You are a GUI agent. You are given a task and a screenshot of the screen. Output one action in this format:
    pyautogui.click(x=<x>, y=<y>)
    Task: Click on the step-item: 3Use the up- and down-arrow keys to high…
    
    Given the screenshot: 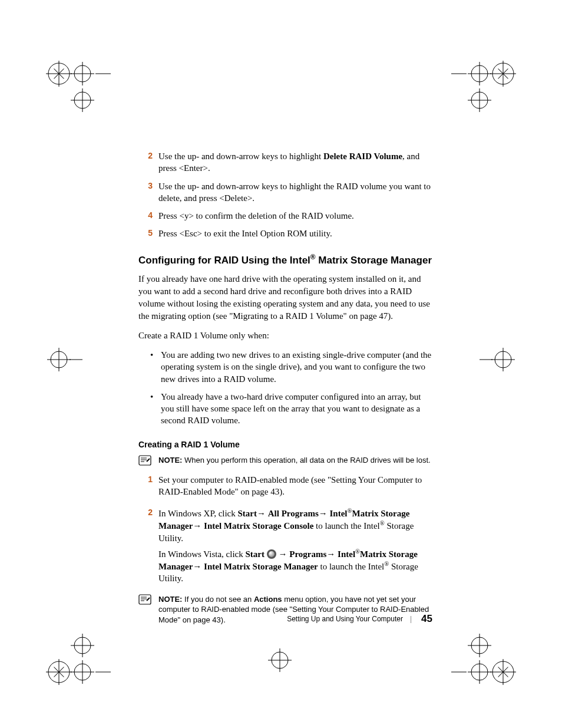 What is the action you would take?
    pyautogui.click(x=286, y=192)
    